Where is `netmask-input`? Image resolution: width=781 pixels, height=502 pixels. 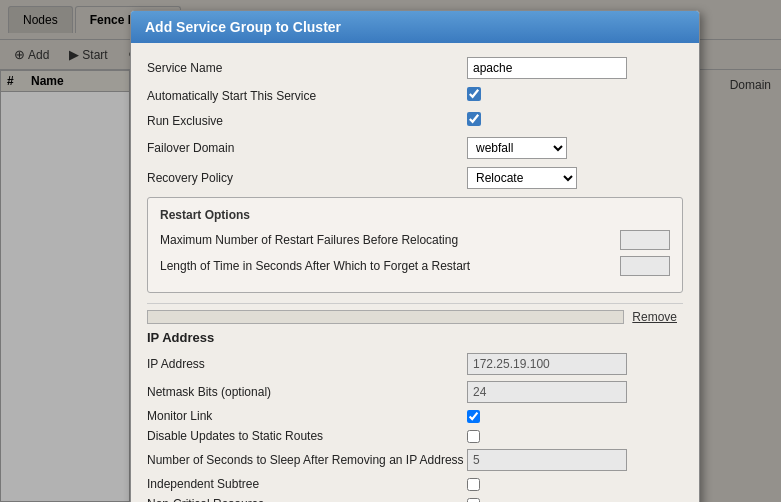 netmask-input is located at coordinates (547, 392).